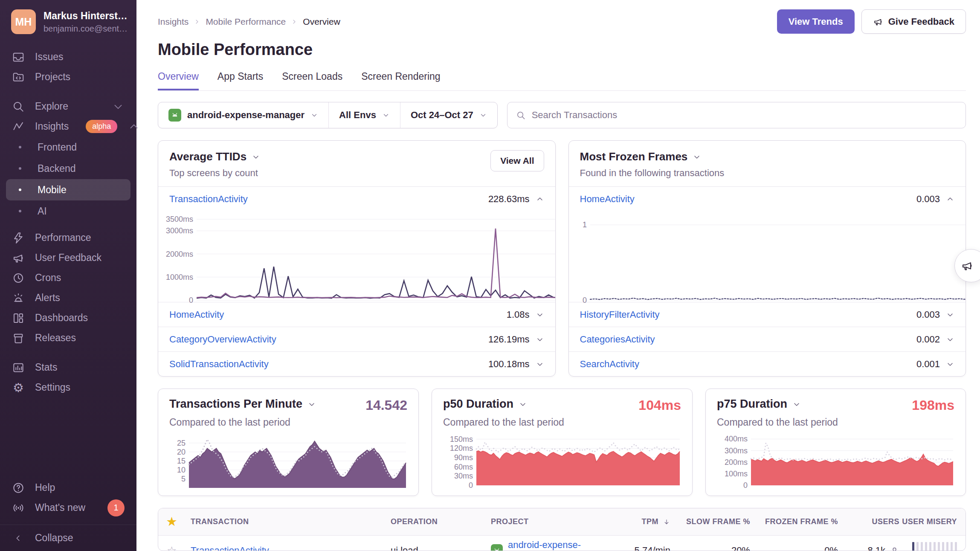 The height and width of the screenshot is (551, 980). I want to click on sidebar-item-whats-new: What's new 1, so click(68, 508).